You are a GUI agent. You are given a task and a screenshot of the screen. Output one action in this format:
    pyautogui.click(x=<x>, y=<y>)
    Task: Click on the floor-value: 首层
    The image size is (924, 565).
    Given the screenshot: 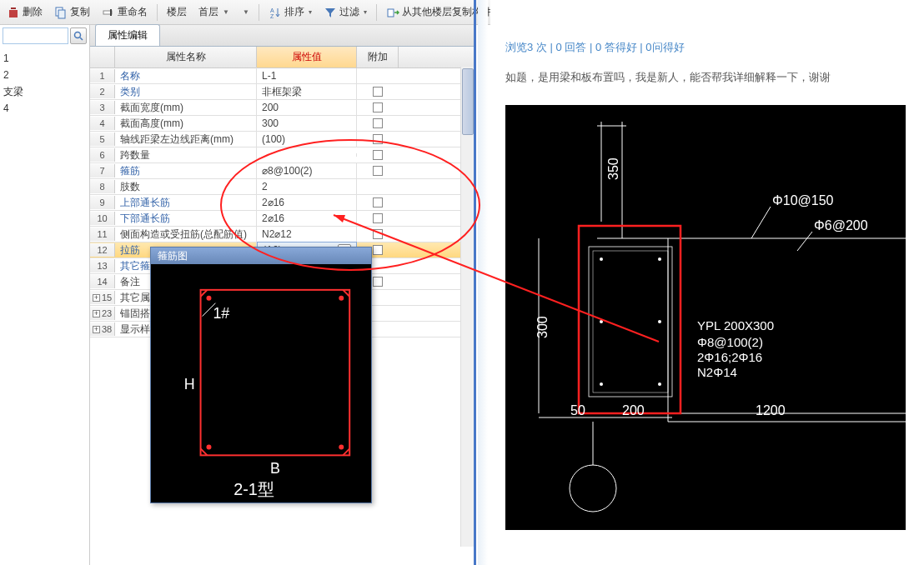 What is the action you would take?
    pyautogui.click(x=208, y=12)
    